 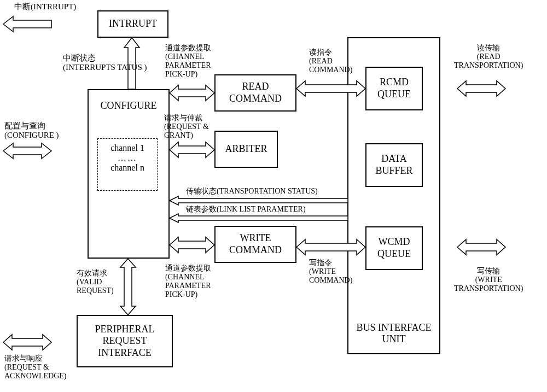 What do you see at coordinates (128, 286) in the screenshot?
I see `valid-request-arrow` at bounding box center [128, 286].